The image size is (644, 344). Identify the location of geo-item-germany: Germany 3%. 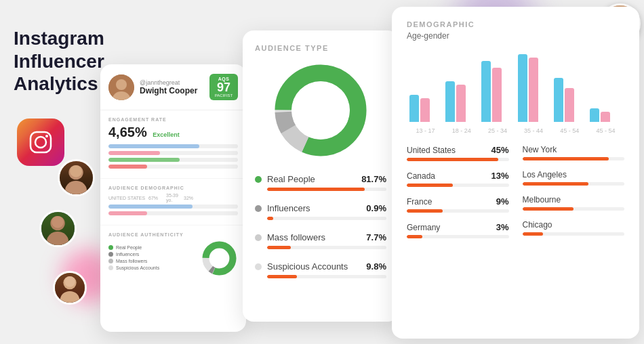
(458, 230).